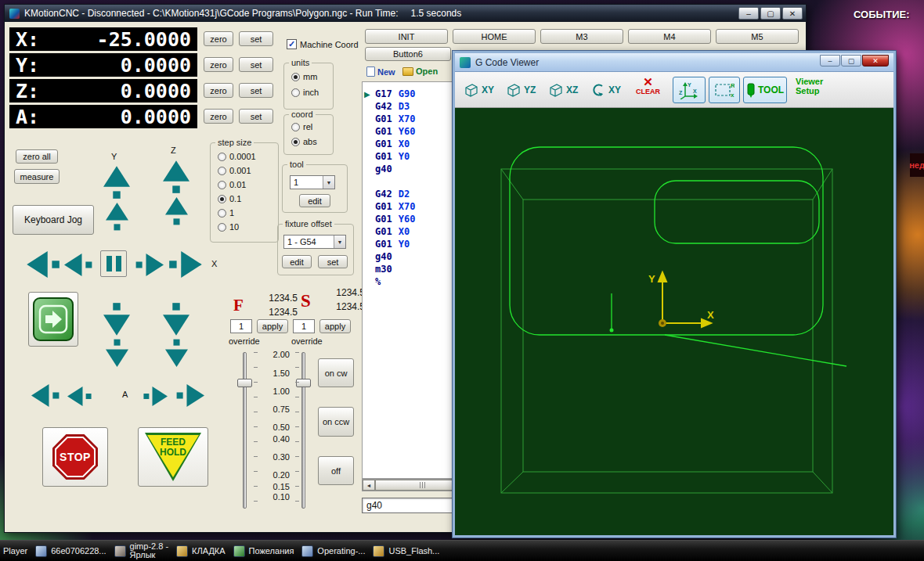  Describe the element at coordinates (241, 326) in the screenshot. I see `feed-override-input: 1` at that location.